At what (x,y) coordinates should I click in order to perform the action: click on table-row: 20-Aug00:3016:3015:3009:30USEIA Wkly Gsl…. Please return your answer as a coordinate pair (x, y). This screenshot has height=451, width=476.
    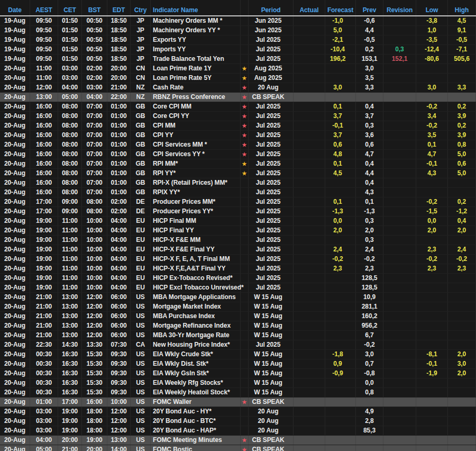
    Looking at the image, I should click on (238, 374).